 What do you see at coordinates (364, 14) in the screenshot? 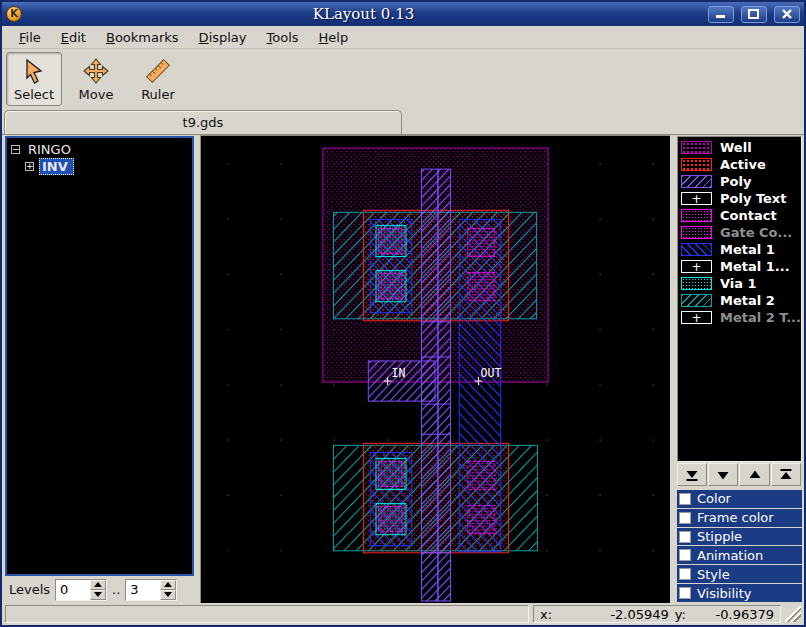
I see `window-title: KLayout 0.13` at bounding box center [364, 14].